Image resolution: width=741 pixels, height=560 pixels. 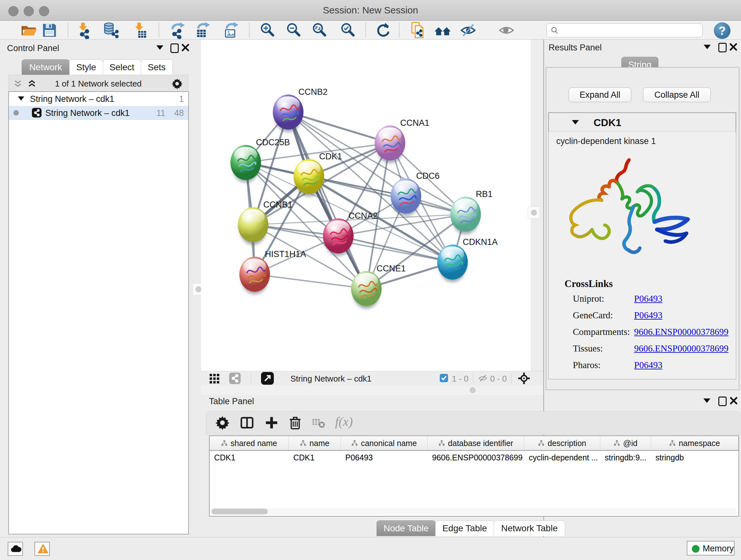 What do you see at coordinates (98, 99) in the screenshot?
I see `network-collection-row: String Network – cdk1 1` at bounding box center [98, 99].